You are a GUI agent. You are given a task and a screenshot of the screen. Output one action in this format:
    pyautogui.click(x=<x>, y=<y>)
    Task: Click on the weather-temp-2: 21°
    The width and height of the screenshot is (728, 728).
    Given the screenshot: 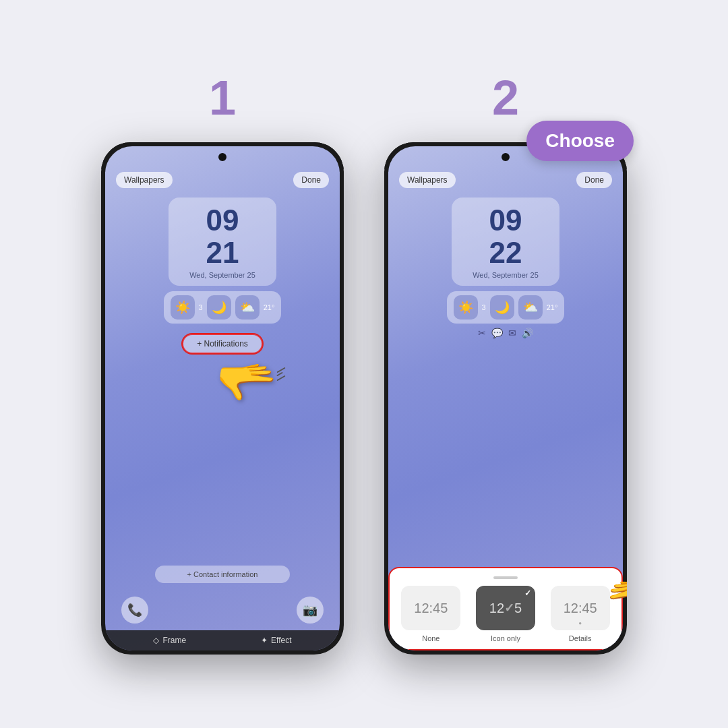 What is the action you would take?
    pyautogui.click(x=553, y=307)
    